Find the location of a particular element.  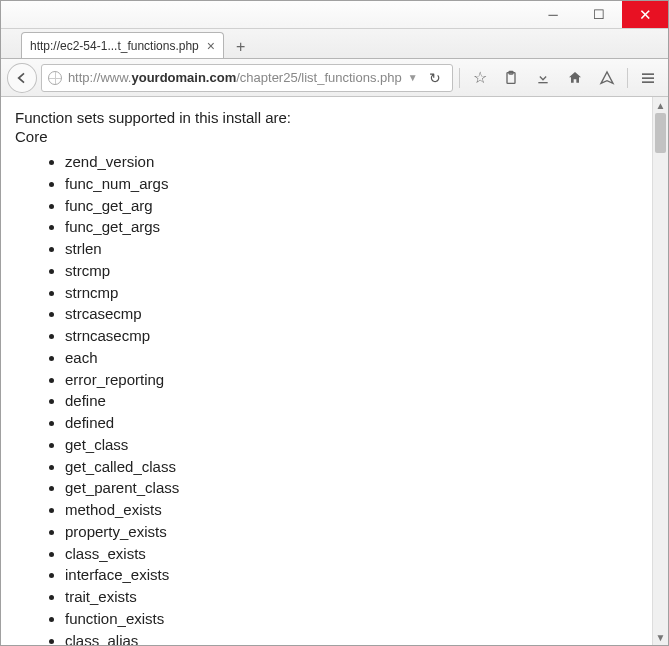

tab-close-icon: × is located at coordinates (211, 46).